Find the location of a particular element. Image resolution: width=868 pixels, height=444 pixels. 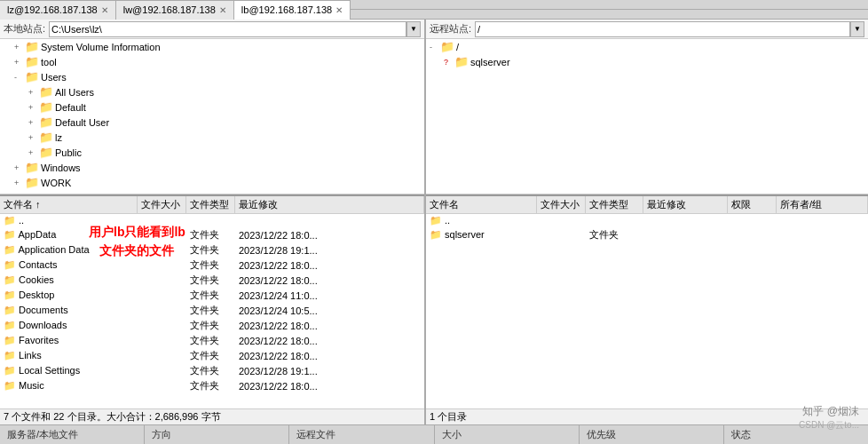

folder-icon-favorites: 📁 is located at coordinates (10, 340).